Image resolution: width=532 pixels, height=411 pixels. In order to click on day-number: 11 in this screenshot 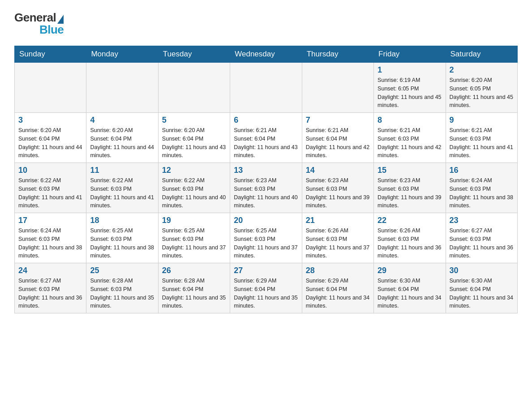, I will do `click(122, 170)`.